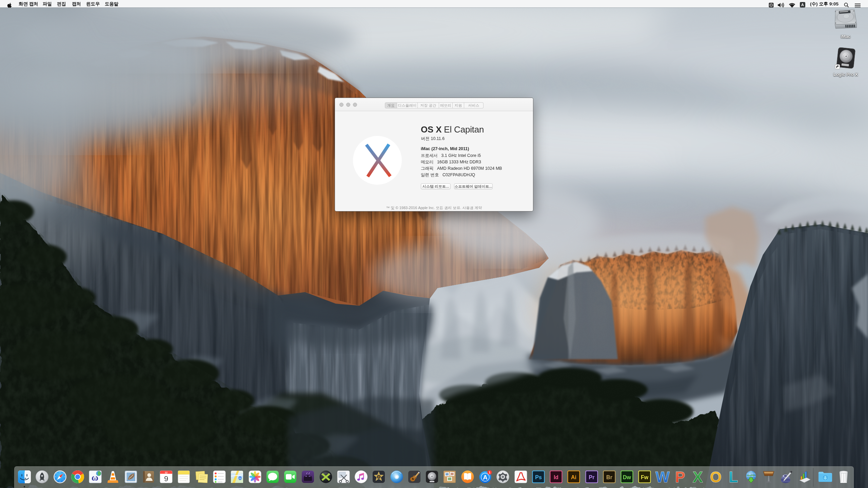 The image size is (868, 488). I want to click on svg-text: 9, so click(166, 479).